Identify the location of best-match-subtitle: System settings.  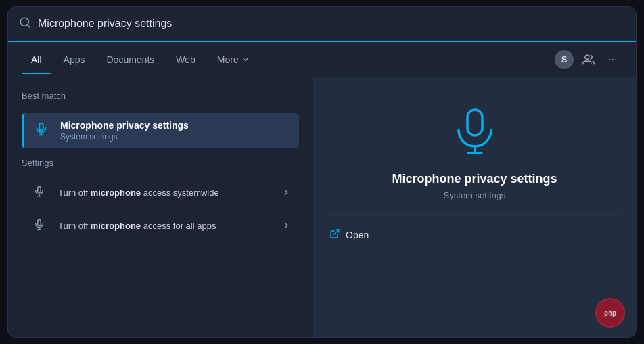
(124, 137).